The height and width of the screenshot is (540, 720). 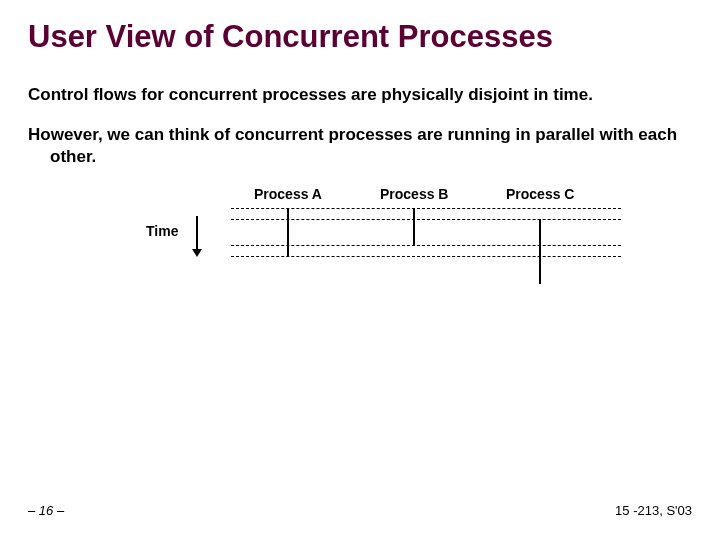 What do you see at coordinates (197, 233) in the screenshot?
I see `time-arrow-line` at bounding box center [197, 233].